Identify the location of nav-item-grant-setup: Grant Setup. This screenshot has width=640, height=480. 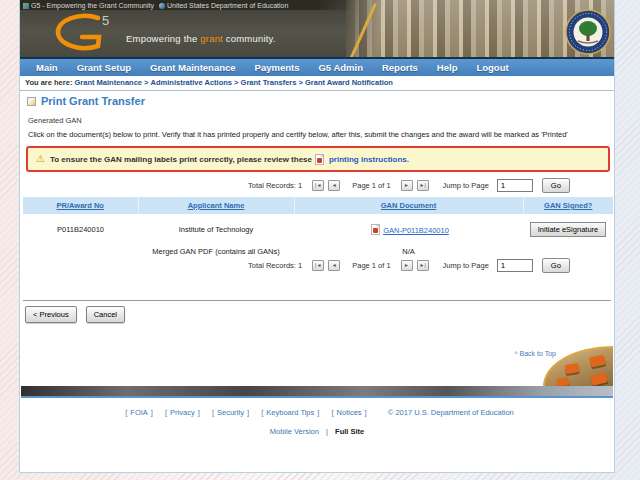
(104, 68).